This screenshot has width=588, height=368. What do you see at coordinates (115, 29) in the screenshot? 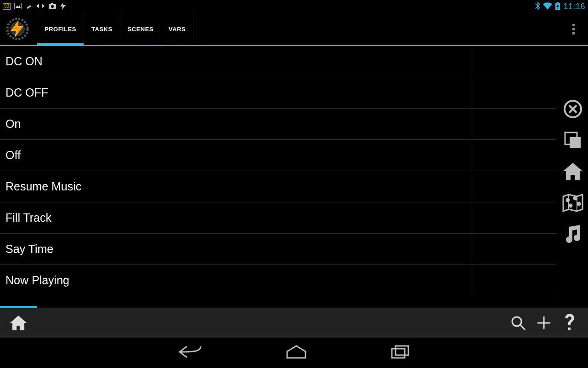
I see `tab-bar: PROFILES TASKS SCENES VARS` at bounding box center [115, 29].